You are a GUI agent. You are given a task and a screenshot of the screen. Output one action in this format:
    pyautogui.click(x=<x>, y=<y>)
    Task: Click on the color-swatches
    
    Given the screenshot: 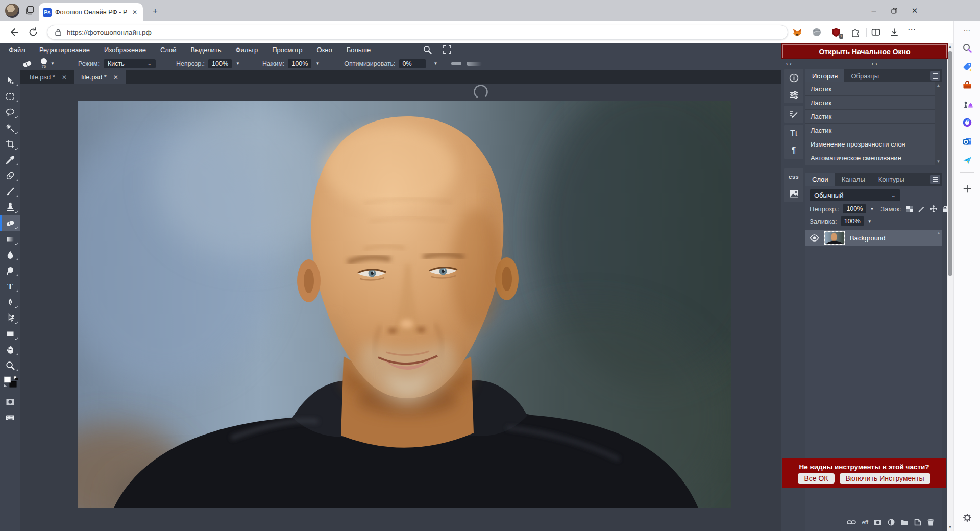 What is the action you would take?
    pyautogui.click(x=10, y=383)
    